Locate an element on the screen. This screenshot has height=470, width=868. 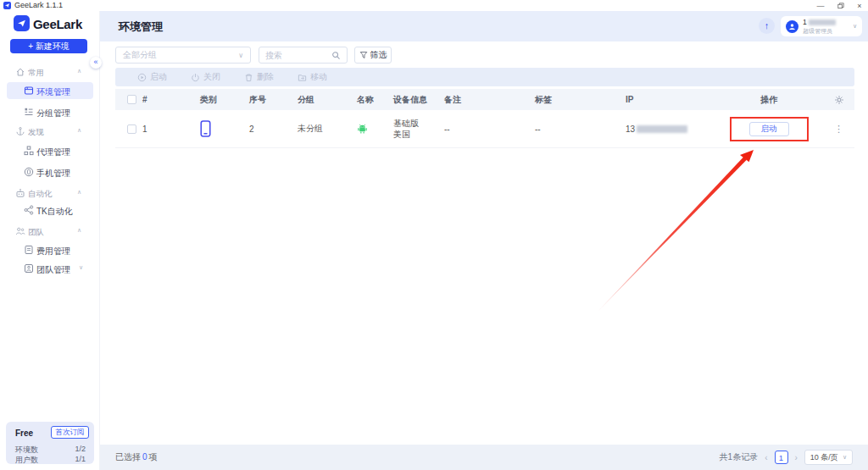
search-box is located at coordinates (303, 55).